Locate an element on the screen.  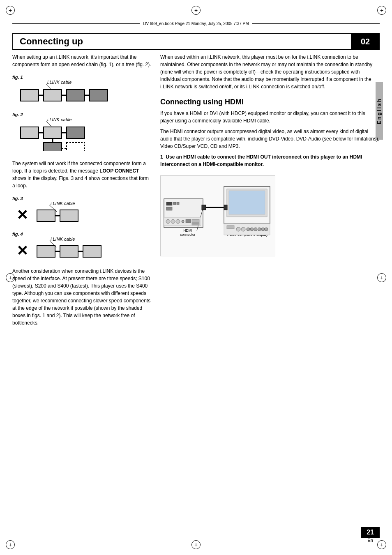
reg-mark-mt is located at coordinates (196, 10).